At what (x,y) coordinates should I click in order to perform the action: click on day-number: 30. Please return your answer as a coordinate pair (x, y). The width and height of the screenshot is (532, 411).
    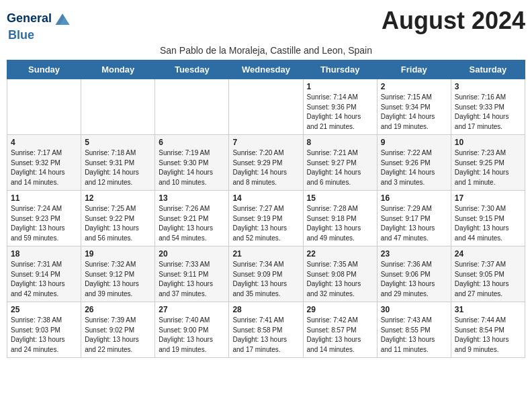
    Looking at the image, I should click on (414, 310).